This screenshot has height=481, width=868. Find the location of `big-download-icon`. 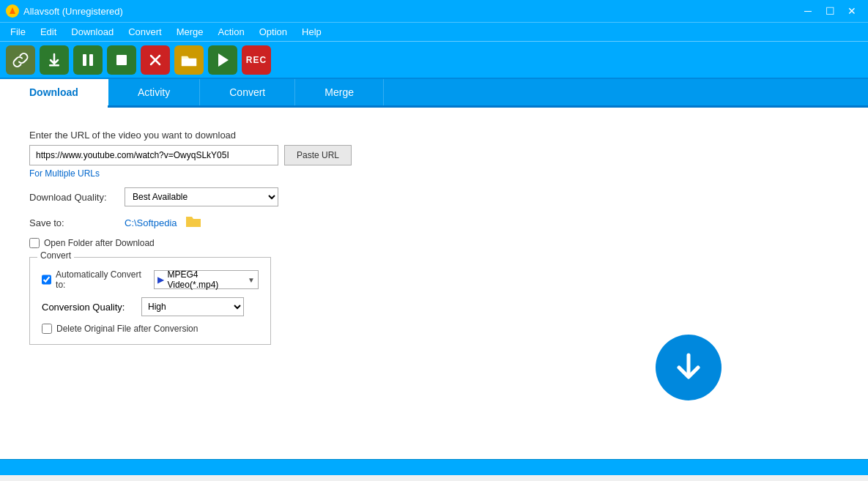

big-download-icon is located at coordinates (689, 368).